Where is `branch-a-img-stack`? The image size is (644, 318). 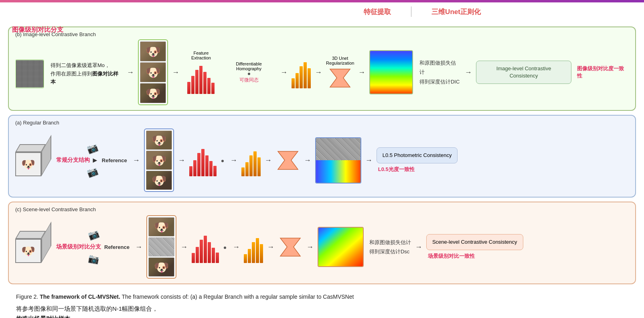
branch-a-img-stack is located at coordinates (159, 160).